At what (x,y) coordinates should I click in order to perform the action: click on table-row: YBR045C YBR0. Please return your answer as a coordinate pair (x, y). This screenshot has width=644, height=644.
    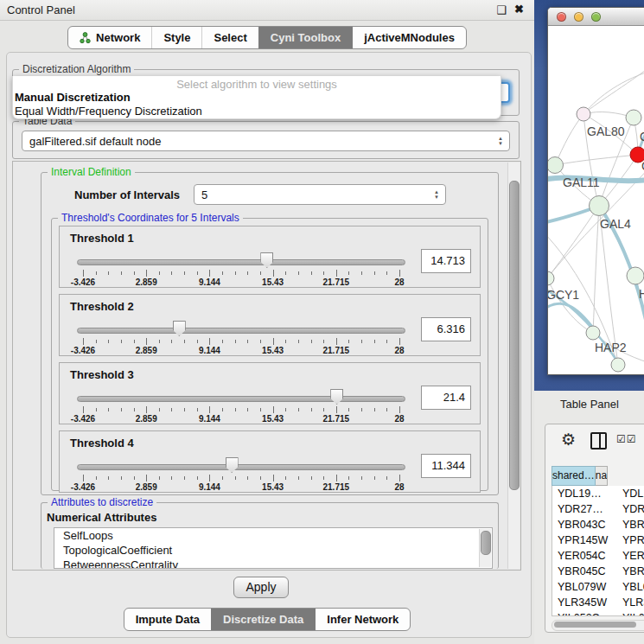
    Looking at the image, I should click on (598, 571).